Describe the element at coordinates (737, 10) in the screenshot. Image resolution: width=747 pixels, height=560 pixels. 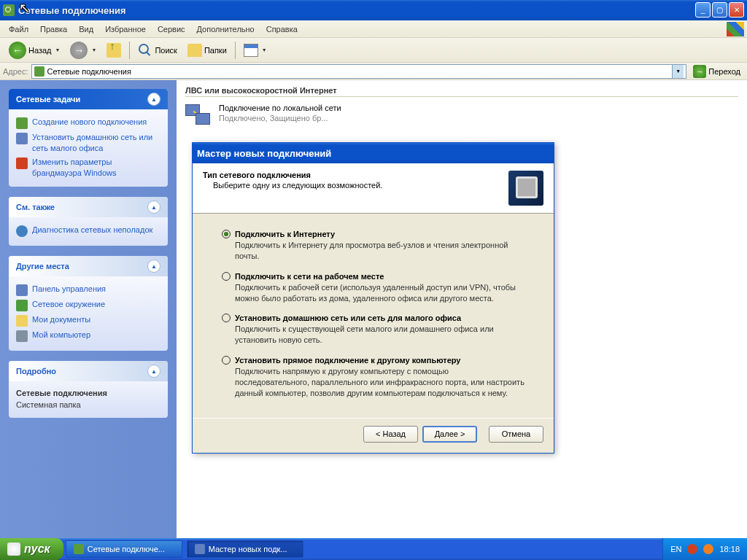
I see `close-button: ✕` at that location.